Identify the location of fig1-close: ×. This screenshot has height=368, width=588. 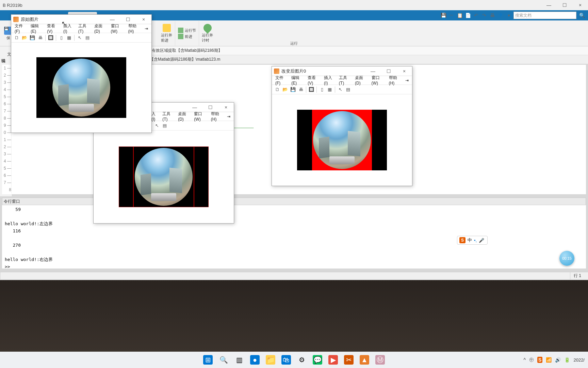
(144, 19).